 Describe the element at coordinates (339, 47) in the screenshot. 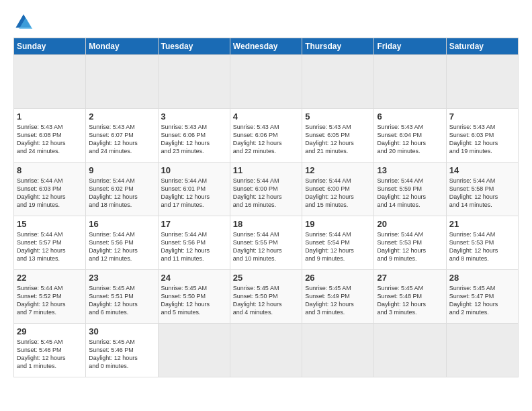

I see `col-thursday: Thursday` at that location.